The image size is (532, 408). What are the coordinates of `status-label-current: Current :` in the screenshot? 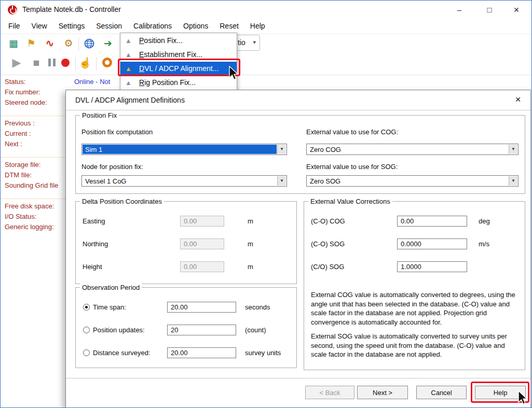 It's located at (18, 134).